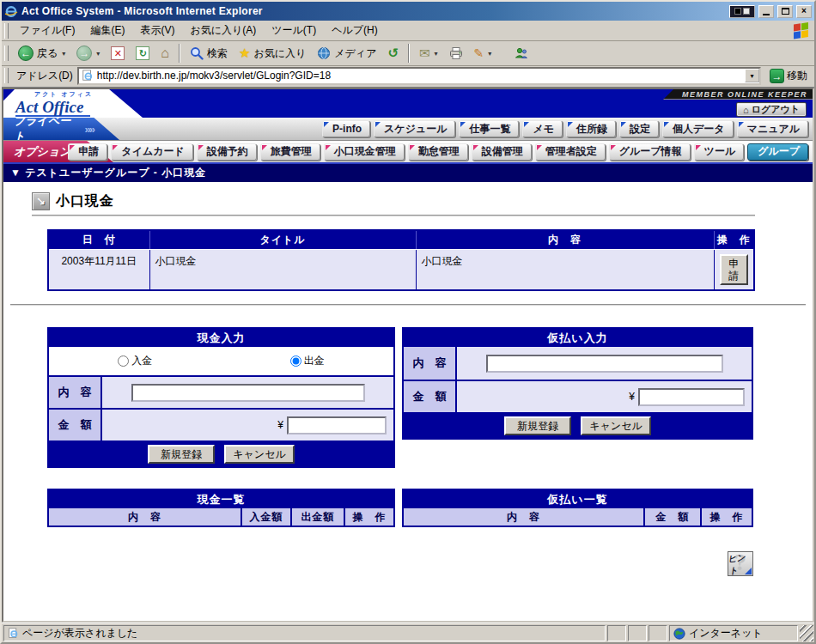 This screenshot has width=816, height=644. I want to click on favorites-button: ★ お気に入り, so click(272, 53).